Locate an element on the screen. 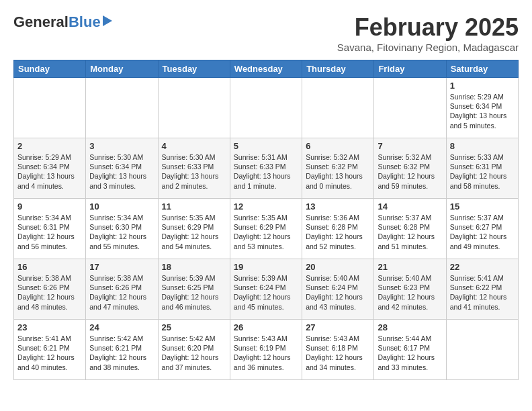 This screenshot has height=411, width=532. day-number: 18 is located at coordinates (194, 267).